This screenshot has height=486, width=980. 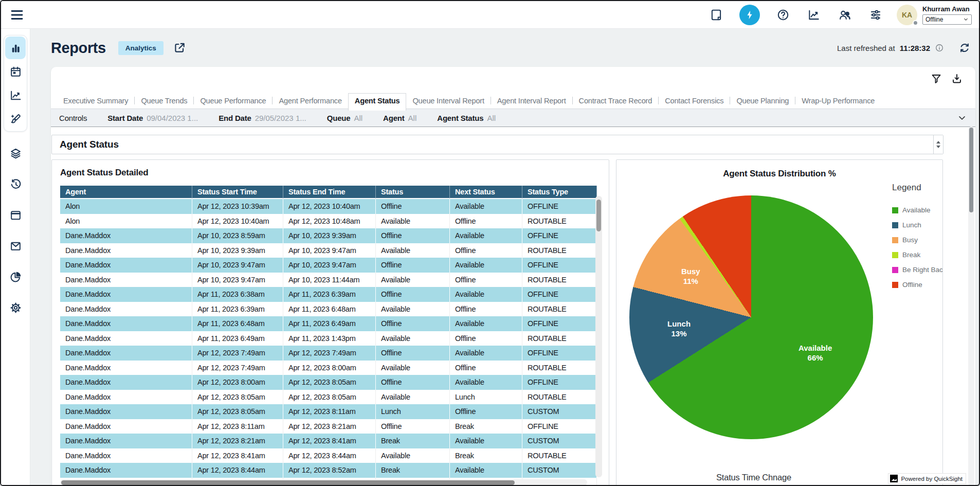 What do you see at coordinates (15, 277) in the screenshot?
I see `sidebar-item-pie-chart-icon` at bounding box center [15, 277].